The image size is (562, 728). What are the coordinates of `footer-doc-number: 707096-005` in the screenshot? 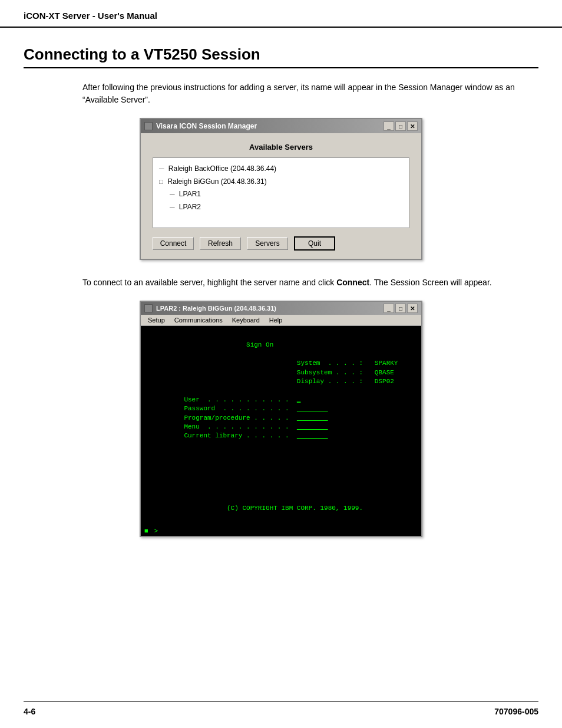 It's located at (516, 711).